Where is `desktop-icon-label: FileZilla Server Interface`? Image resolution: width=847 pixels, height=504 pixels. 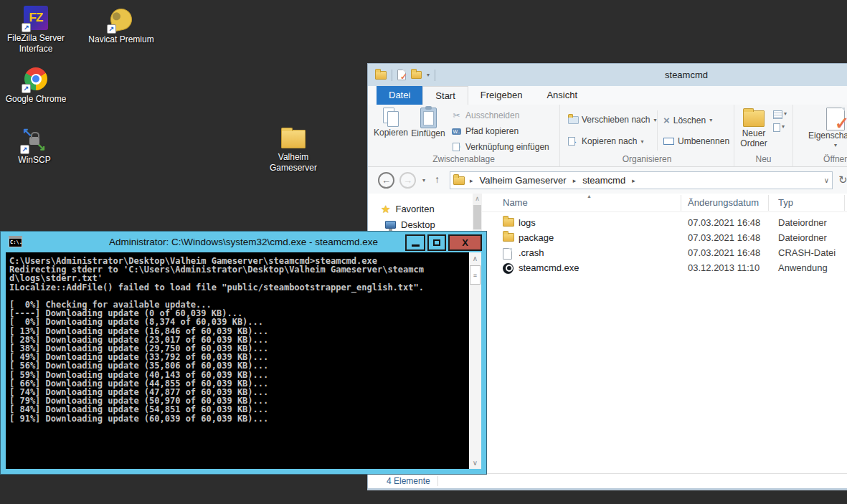
desktop-icon-label: FileZilla Server Interface is located at coordinates (36, 44).